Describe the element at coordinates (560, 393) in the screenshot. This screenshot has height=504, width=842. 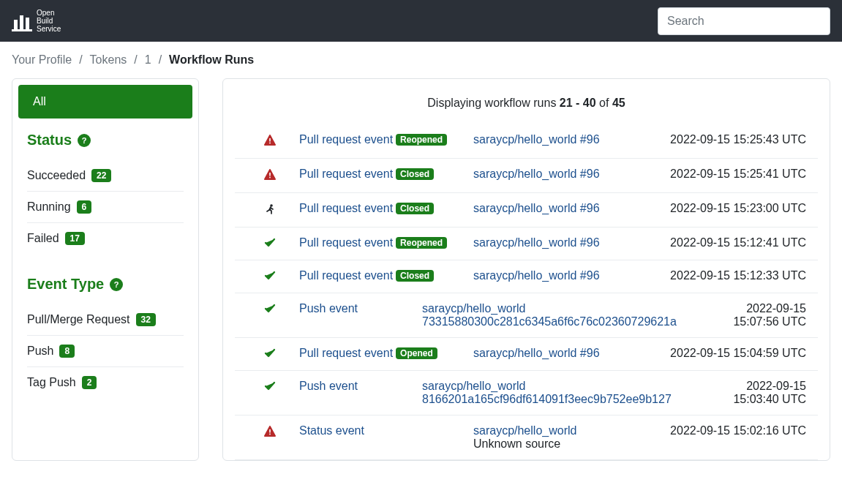
I see `source-cell: saraycp/hello_world 8166201a165cf96df614…` at that location.